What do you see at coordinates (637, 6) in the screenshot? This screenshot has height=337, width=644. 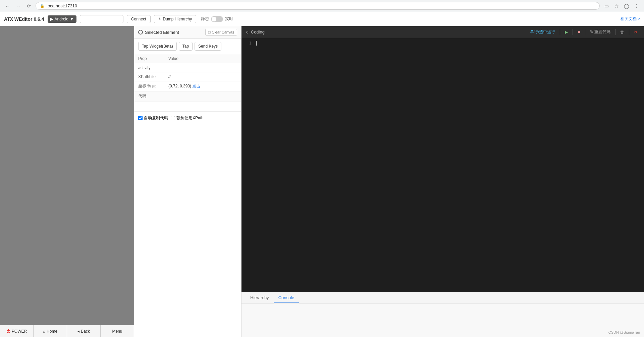 I see `menu-icon: ⋮` at bounding box center [637, 6].